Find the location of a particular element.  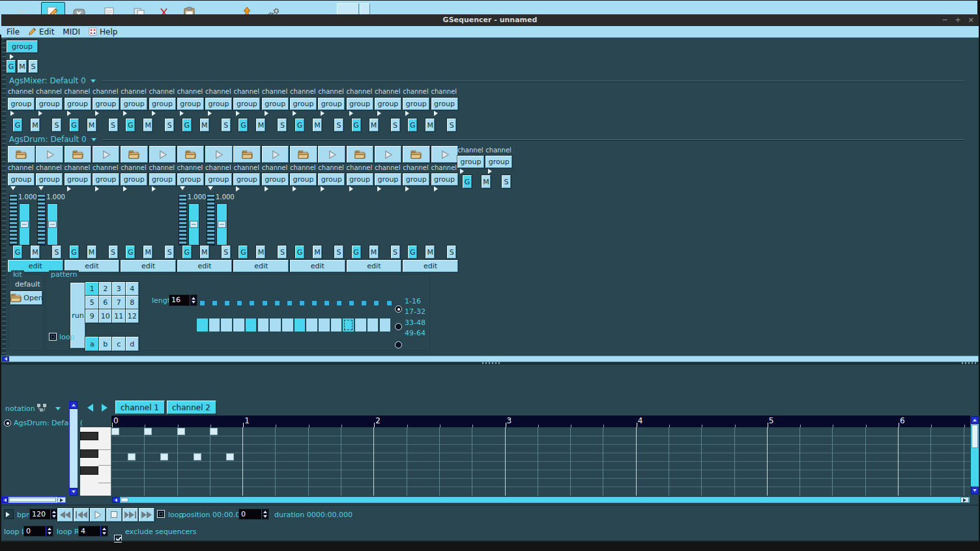

hscroll-thumb is located at coordinates (124, 500).